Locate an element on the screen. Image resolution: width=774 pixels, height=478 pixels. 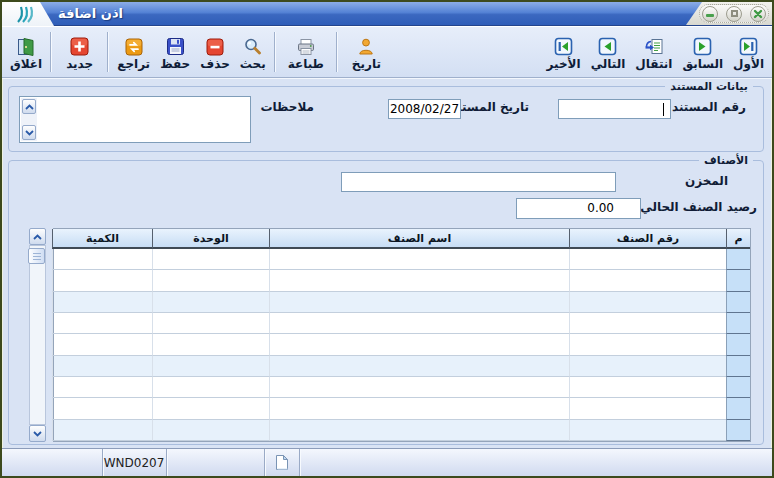
previous-record-icon is located at coordinates (702, 46).